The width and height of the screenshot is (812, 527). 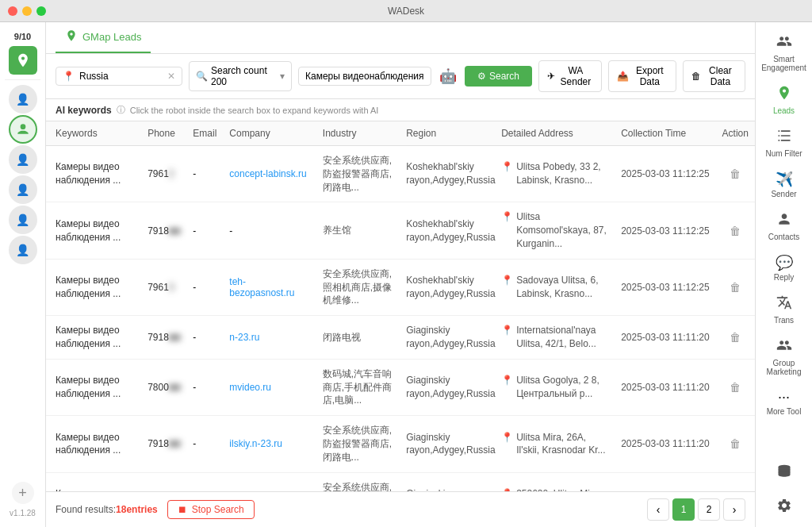 What do you see at coordinates (163, 387) in the screenshot?
I see `phone-cell: 7800■■` at bounding box center [163, 387].